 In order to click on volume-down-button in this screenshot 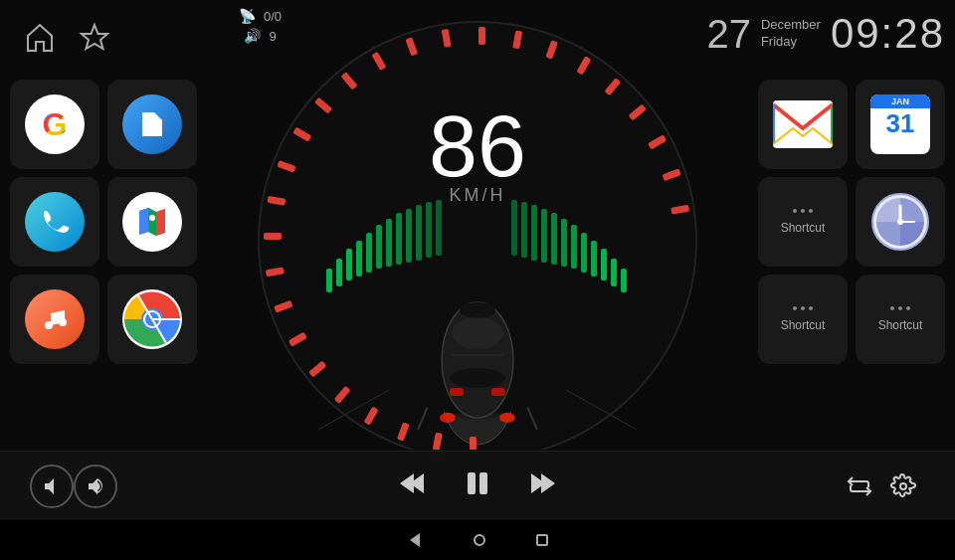, I will do `click(52, 486)`.